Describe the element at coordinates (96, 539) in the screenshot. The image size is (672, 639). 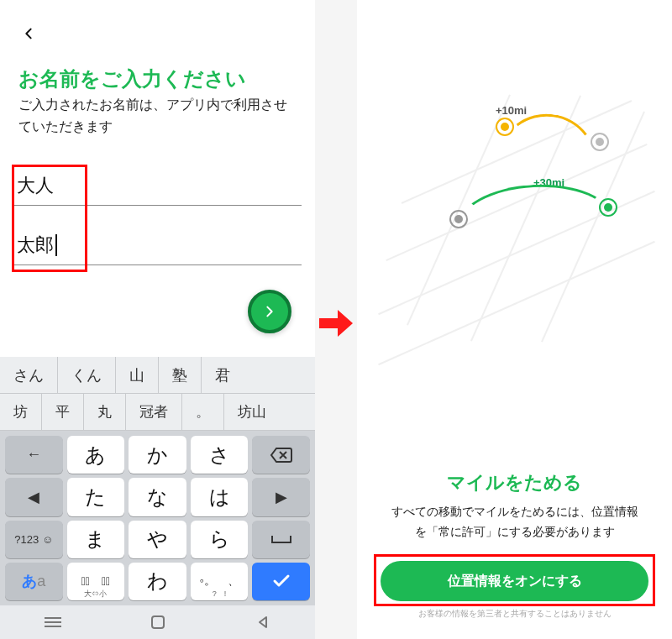
I see `key-ma: ま` at that location.